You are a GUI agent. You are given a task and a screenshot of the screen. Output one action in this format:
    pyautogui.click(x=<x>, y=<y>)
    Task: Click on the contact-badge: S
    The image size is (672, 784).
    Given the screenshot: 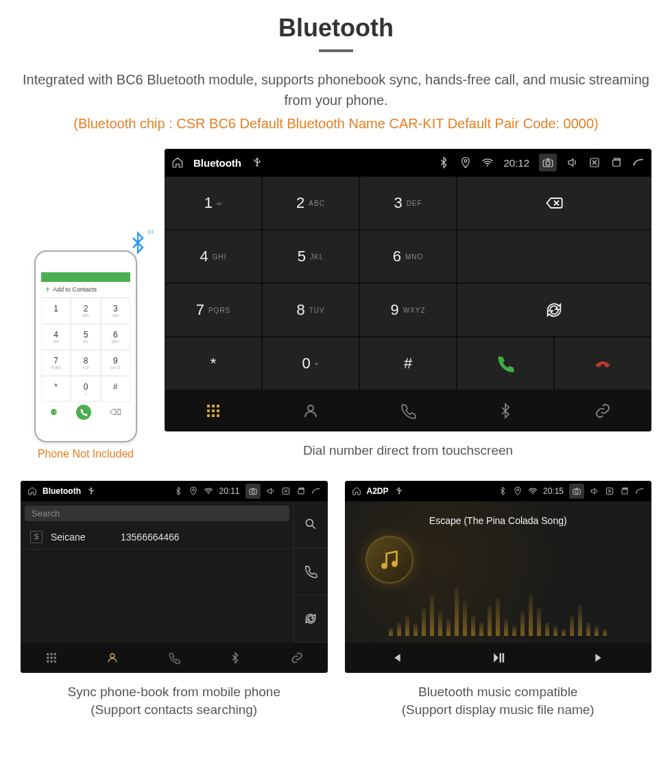 What is the action you would take?
    pyautogui.click(x=36, y=537)
    